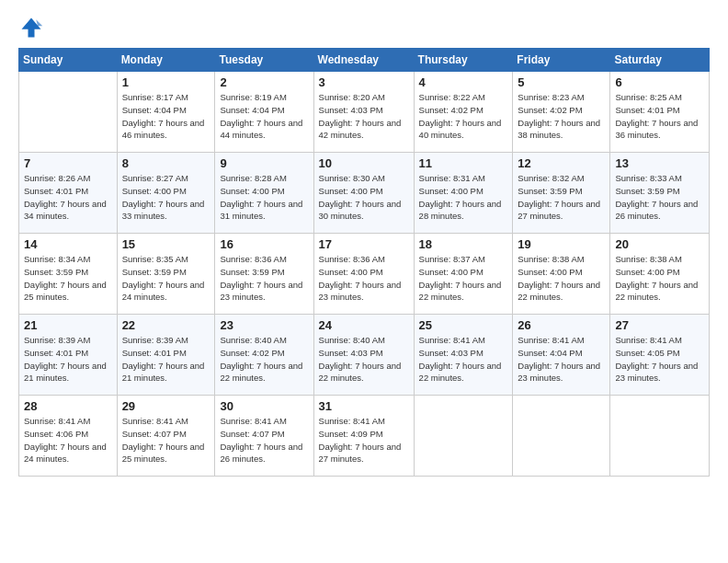 Image resolution: width=728 pixels, height=563 pixels. What do you see at coordinates (265, 274) in the screenshot?
I see `calendar-cell: 16Sunrise: 8:36 AM Sunset: 3:59 PM Dayli…` at bounding box center [265, 274].